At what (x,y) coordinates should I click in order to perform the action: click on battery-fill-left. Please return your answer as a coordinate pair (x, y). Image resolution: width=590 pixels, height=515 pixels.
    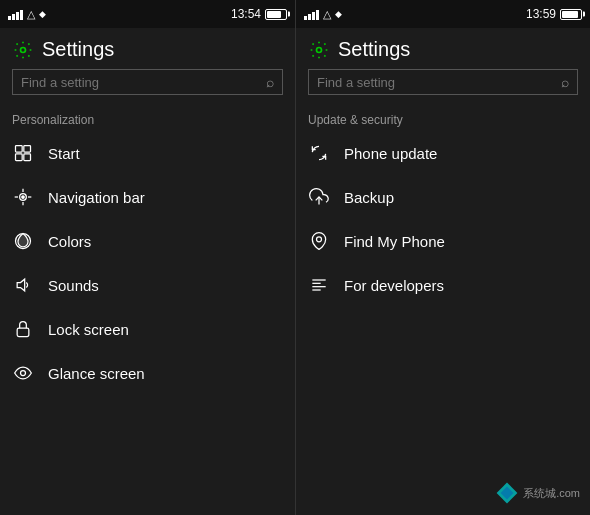
    Looking at the image, I should click on (274, 14).